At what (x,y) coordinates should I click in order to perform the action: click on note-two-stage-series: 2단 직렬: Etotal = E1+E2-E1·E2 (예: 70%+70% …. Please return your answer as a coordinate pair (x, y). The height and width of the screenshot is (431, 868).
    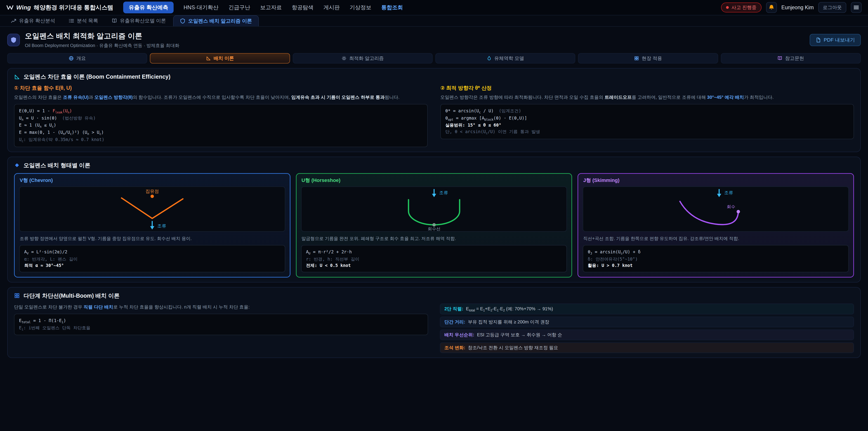
    Looking at the image, I should click on (647, 309).